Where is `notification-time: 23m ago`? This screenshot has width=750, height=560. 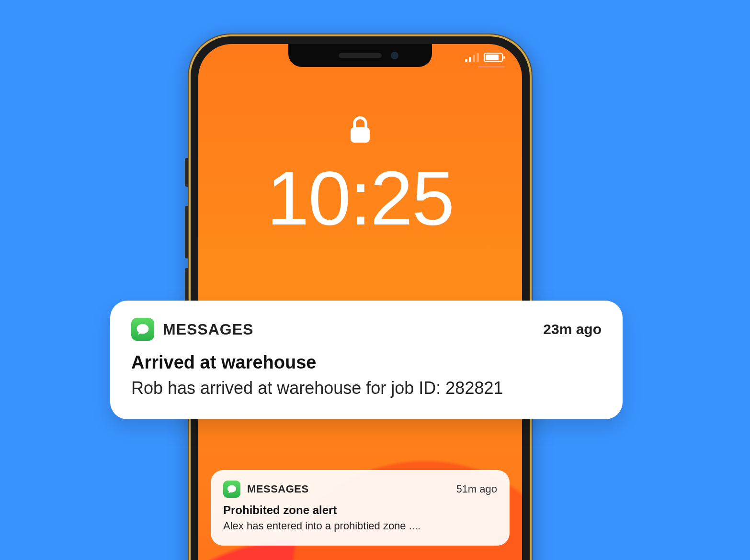 notification-time: 23m ago is located at coordinates (572, 329).